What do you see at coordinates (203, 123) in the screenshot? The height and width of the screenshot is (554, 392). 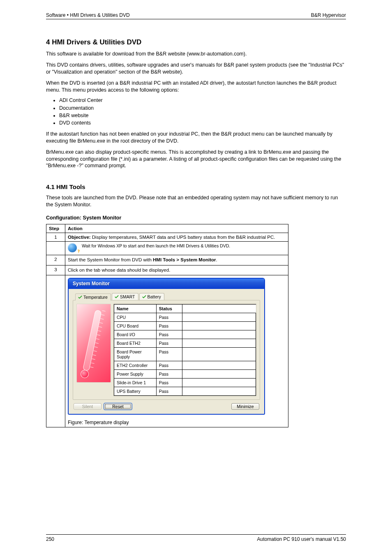 I see `list-item: DVD contents` at bounding box center [203, 123].